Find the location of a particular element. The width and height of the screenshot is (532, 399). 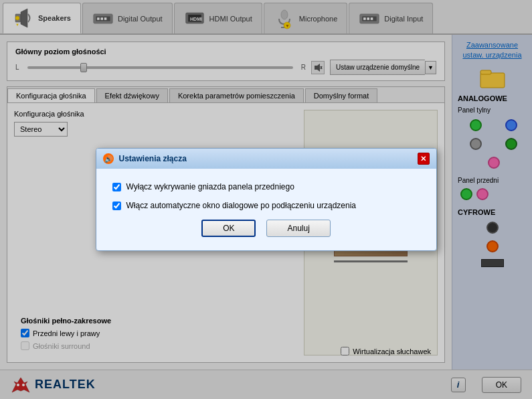

dialog-content: Wyłącz wykrywanie gniazda panela przedni… is located at coordinates (266, 210).